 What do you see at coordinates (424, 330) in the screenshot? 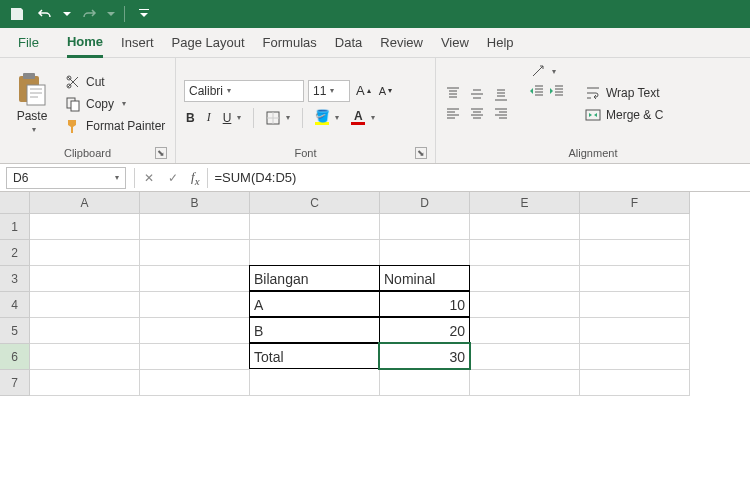
I see `cell: 20` at bounding box center [424, 330].